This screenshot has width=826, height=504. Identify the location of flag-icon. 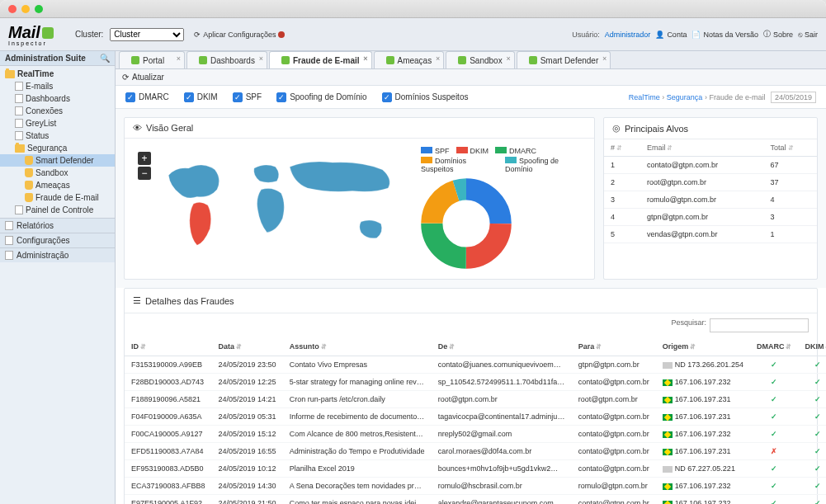
(668, 417).